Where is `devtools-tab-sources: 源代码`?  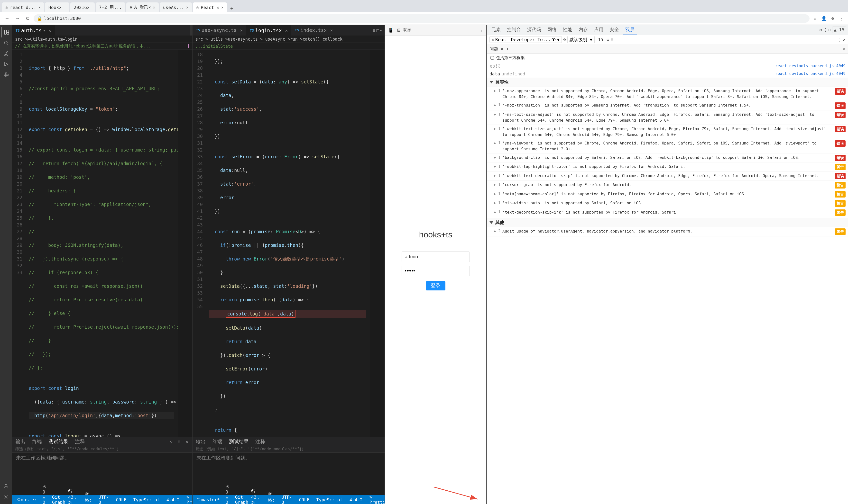
devtools-tab-sources: 源代码 is located at coordinates (534, 30).